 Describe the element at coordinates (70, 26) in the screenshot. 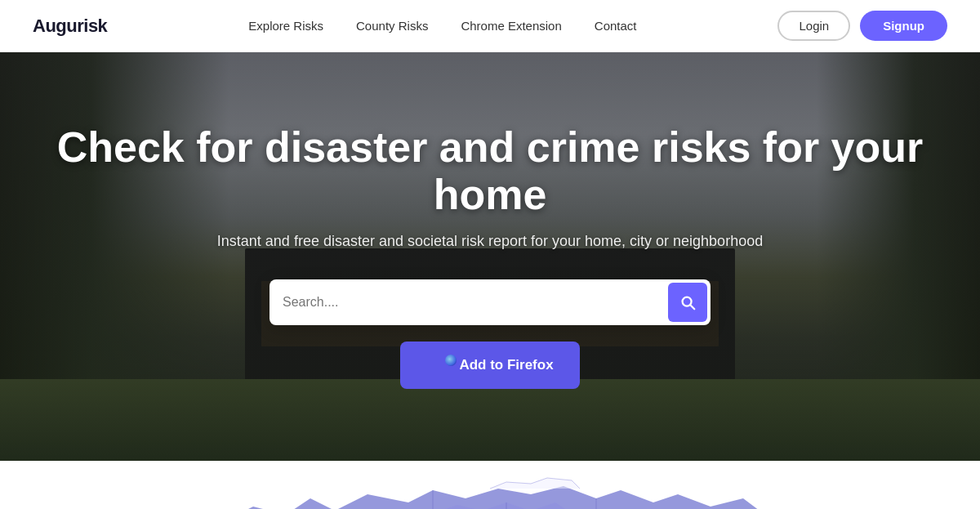

I see `logo: Augurisk` at that location.